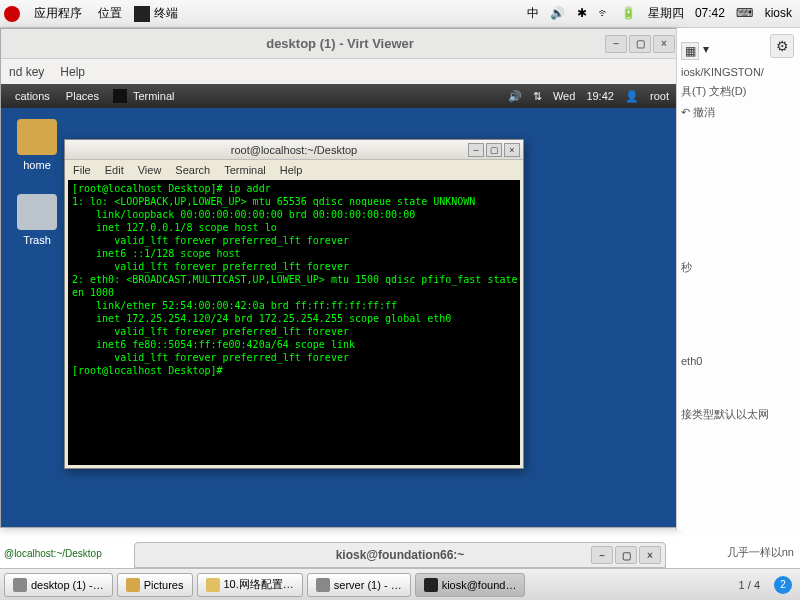 This screenshot has height=600, width=800. Describe the element at coordinates (600, 96) in the screenshot. I see `guest-time: 19:42` at that location.